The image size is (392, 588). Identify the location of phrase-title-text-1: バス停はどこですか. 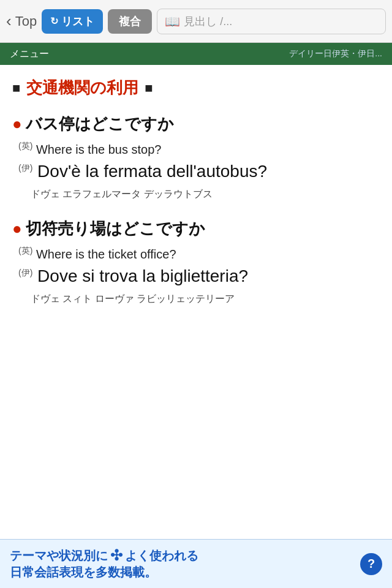
(100, 124).